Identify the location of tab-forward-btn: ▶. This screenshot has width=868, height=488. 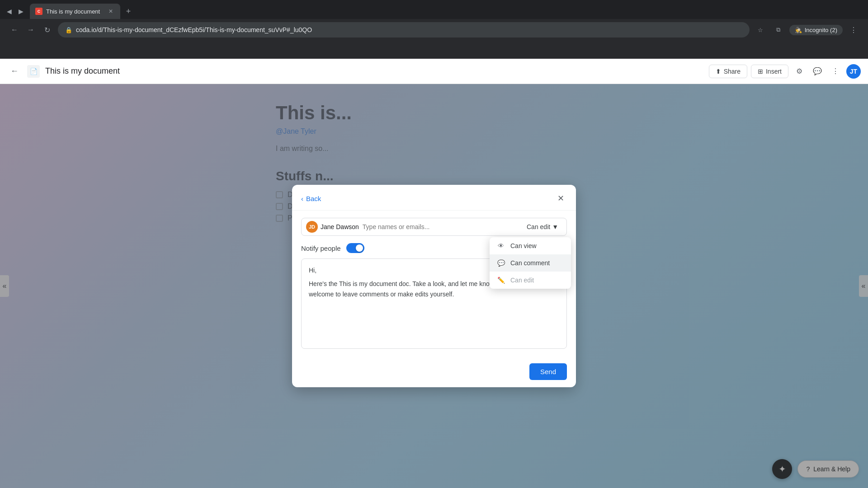
(21, 11).